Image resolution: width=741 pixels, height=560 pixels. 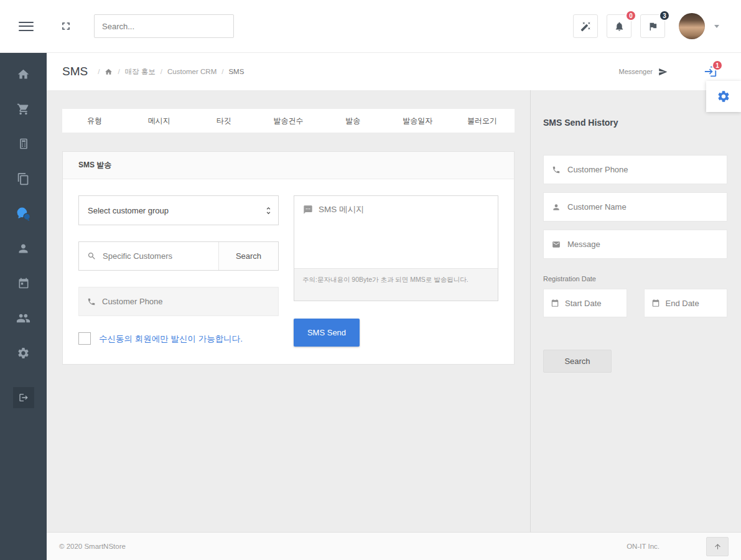 I want to click on bell-icon, so click(x=620, y=26).